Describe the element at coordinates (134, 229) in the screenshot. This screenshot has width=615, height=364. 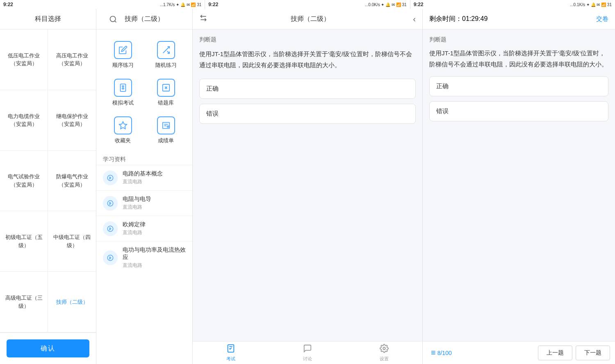
I see `study-text-2: 欧姆定律 直流电路` at that location.